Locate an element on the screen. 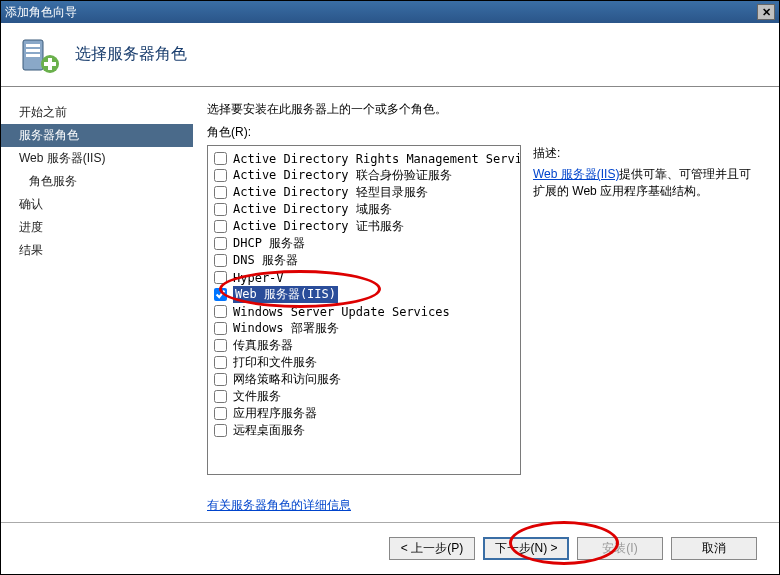 This screenshot has width=780, height=575. description-text: Web 服务器(IIS)提供可靠、可管理并且可扩展的 Web 应用程序基础结构。 is located at coordinates (648, 183).